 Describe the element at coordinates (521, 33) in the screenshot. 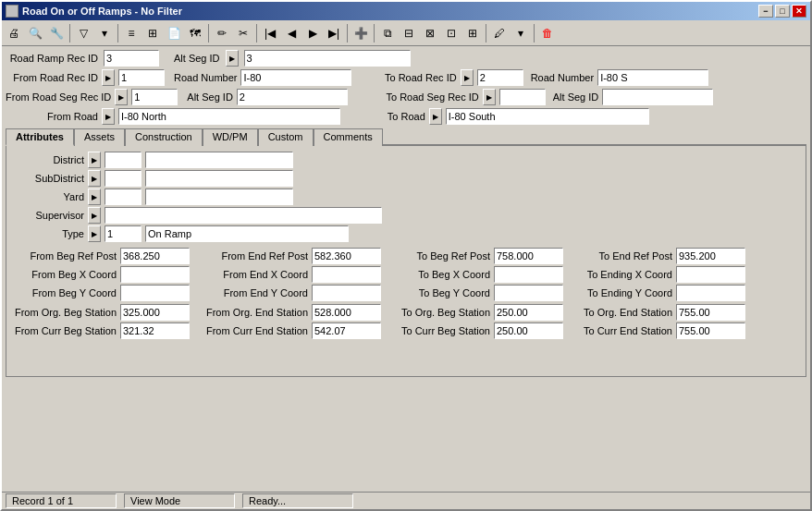

I see `highlight-down: ▾` at that location.